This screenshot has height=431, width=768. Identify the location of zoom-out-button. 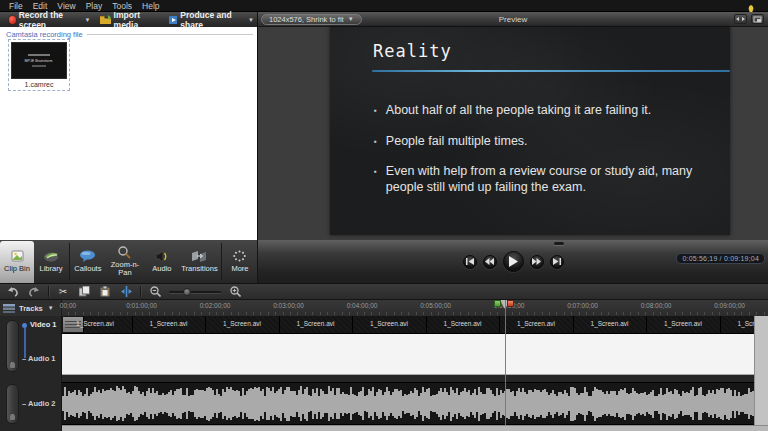
(155, 292).